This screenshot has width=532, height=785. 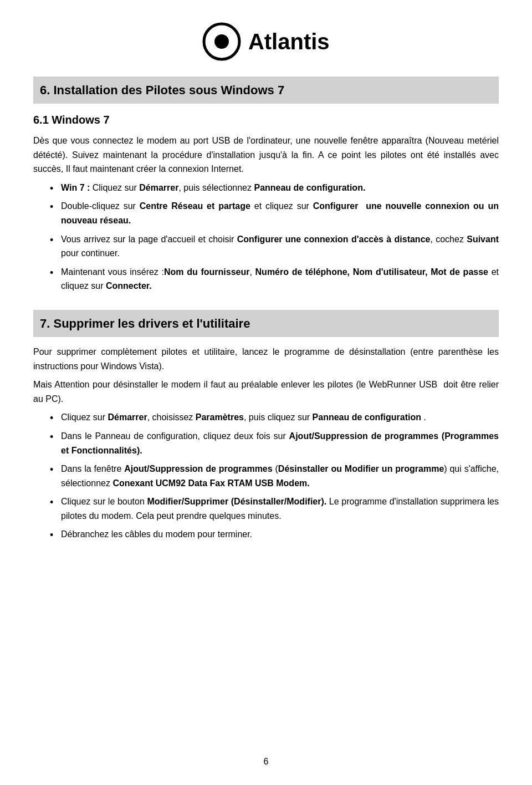 What do you see at coordinates (266, 90) in the screenshot?
I see `section6-header: 6. Installation des Pilotes sous Windows…` at bounding box center [266, 90].